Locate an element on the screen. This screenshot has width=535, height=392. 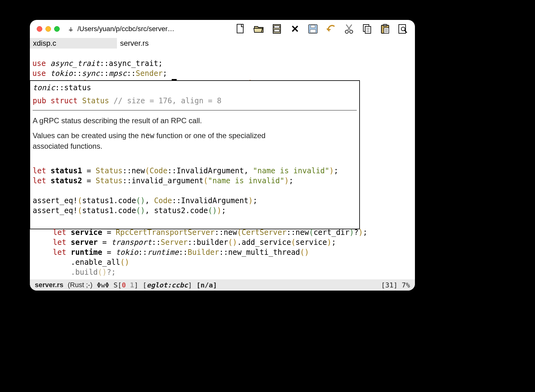
window-controls is located at coordinates (48, 29).